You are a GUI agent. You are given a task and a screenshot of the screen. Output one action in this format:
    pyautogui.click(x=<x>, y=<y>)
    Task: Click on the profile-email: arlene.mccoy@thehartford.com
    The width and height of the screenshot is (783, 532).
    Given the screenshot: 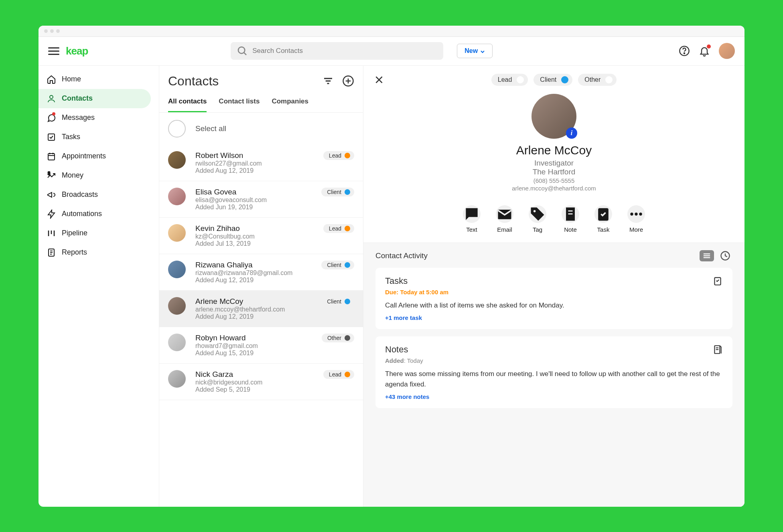 What is the action you would take?
    pyautogui.click(x=554, y=188)
    